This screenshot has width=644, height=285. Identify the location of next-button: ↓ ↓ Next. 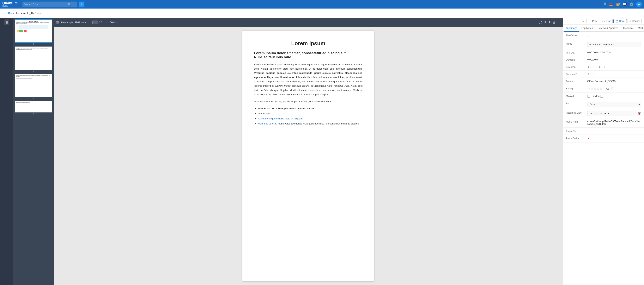
(606, 21).